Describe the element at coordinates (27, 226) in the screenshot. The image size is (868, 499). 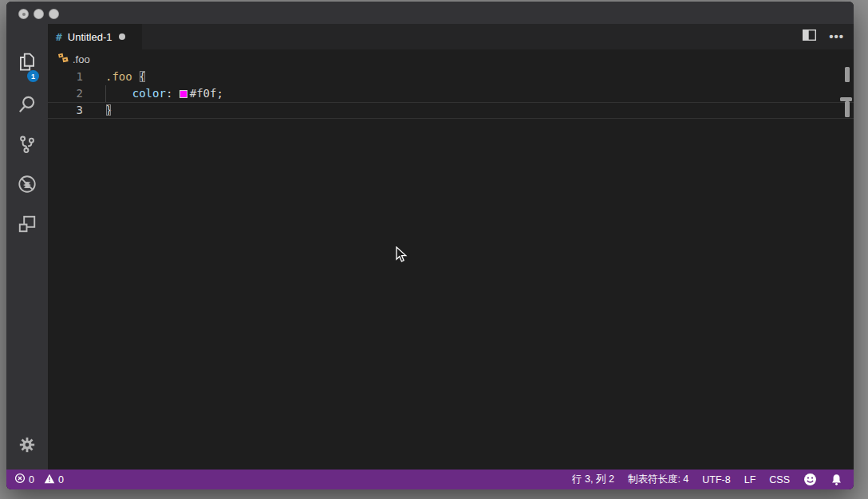
I see `extensions-icon` at that location.